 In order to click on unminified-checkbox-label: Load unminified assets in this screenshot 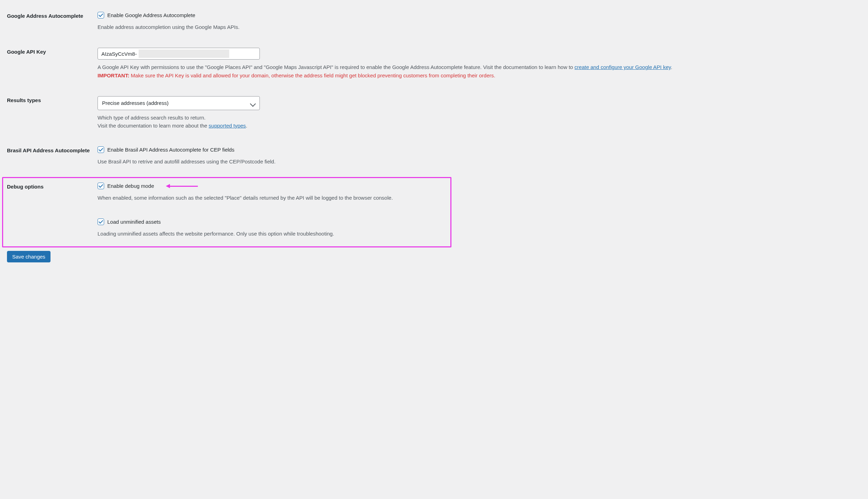, I will do `click(129, 222)`.